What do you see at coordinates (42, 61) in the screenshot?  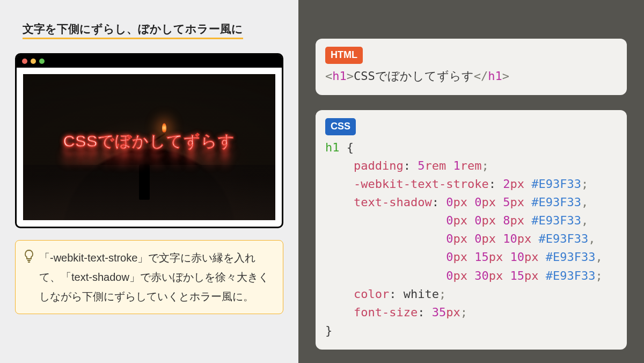 I see `maximize-icon` at bounding box center [42, 61].